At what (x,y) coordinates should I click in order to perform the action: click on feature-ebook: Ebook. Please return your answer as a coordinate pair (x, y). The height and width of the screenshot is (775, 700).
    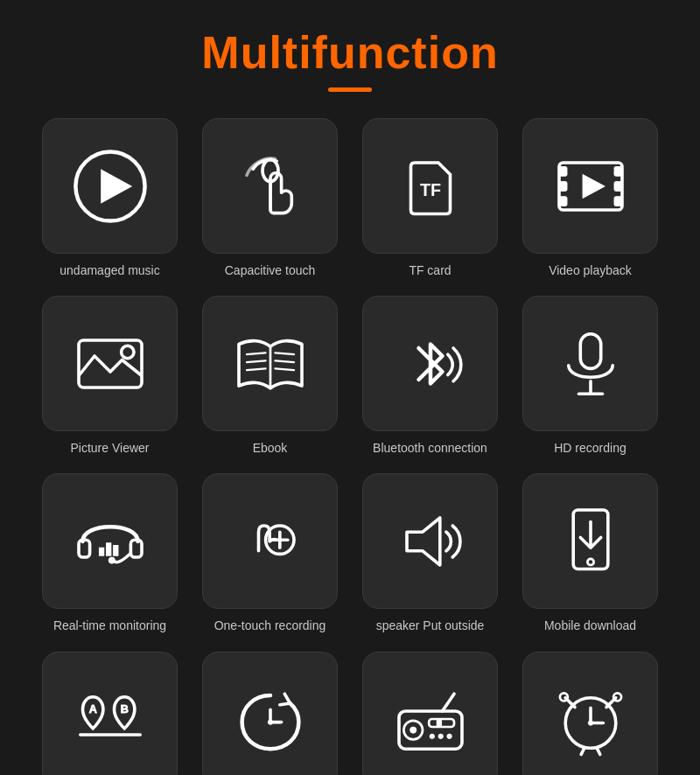
    Looking at the image, I should click on (270, 376).